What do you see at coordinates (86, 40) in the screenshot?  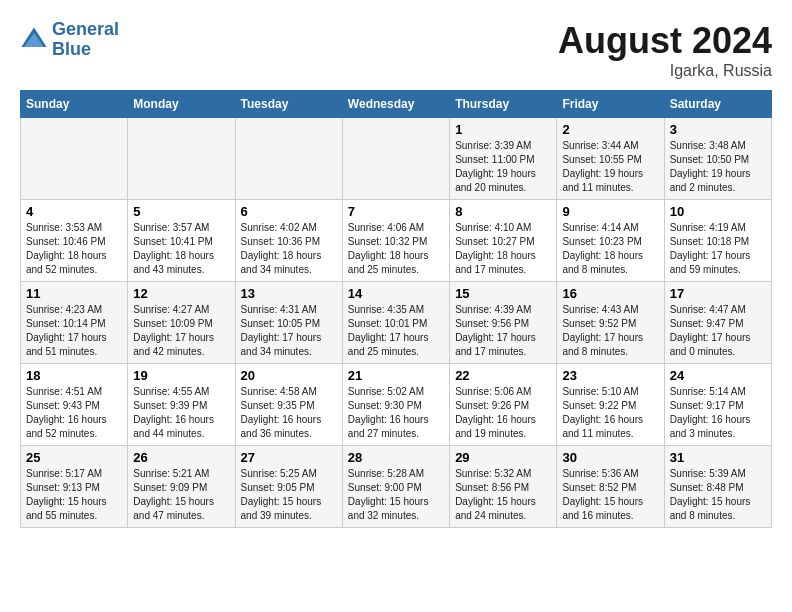 I see `logo-text: General Blue` at bounding box center [86, 40].